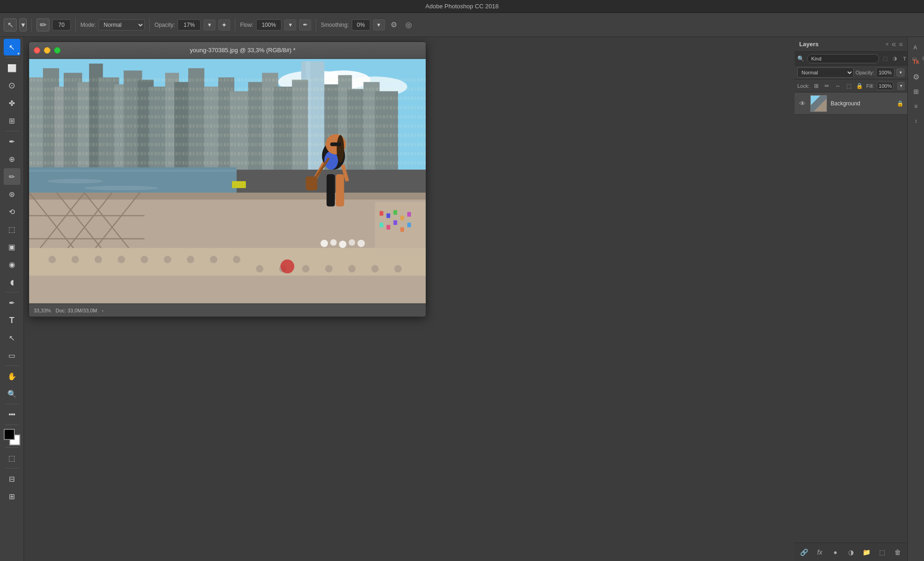 This screenshot has height=561, width=924. What do you see at coordinates (122, 25) in the screenshot?
I see `mode-select: Normal Multiply Screen` at bounding box center [122, 25].